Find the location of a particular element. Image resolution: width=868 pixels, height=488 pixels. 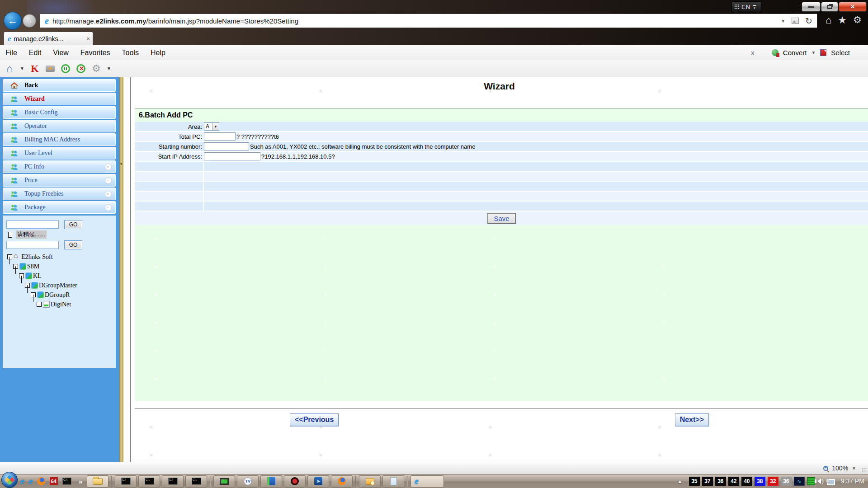

menu-item-file: File is located at coordinates (11, 53).